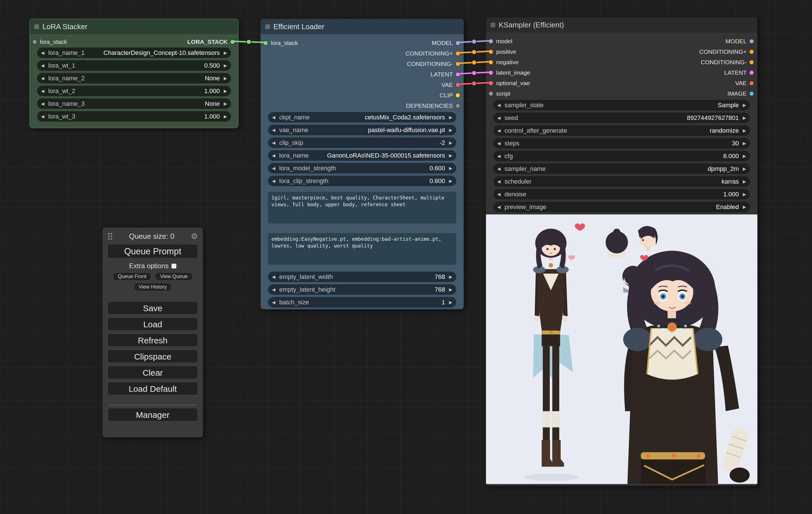  What do you see at coordinates (362, 27) in the screenshot?
I see `node-header: Efficient Loader` at bounding box center [362, 27].